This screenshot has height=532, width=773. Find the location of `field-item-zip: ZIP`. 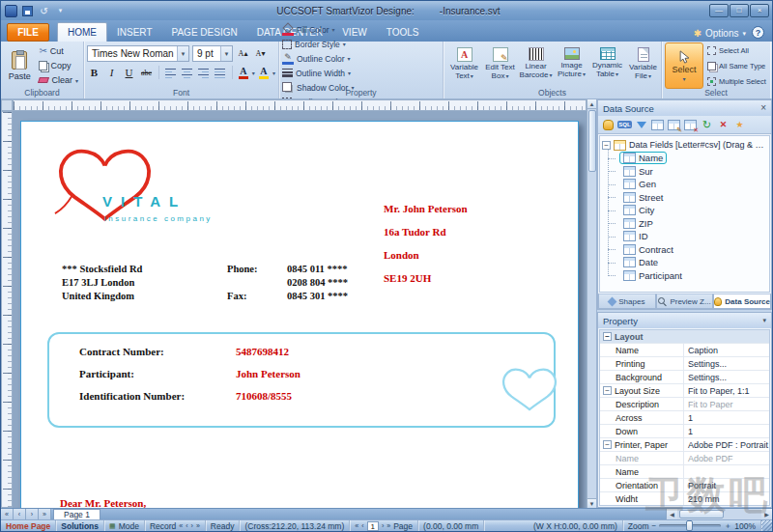

field-item-zip: ZIP is located at coordinates (692, 224).